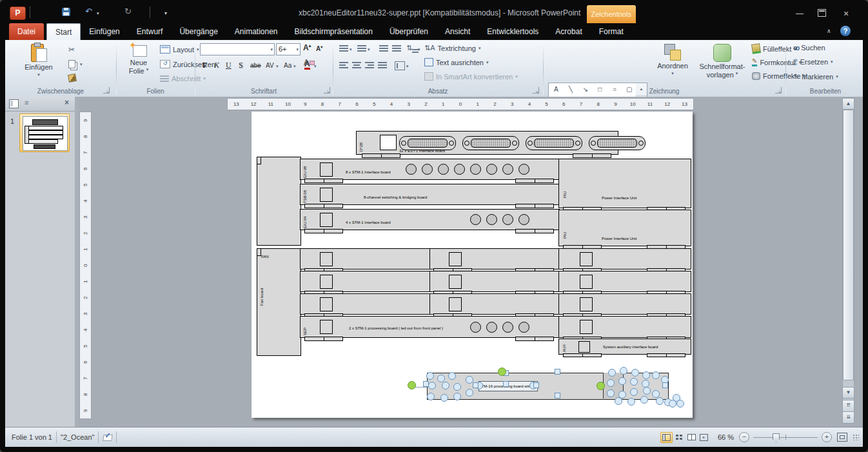 This screenshot has width=868, height=452. I want to click on spellcheck-icon: ✓, so click(107, 437).